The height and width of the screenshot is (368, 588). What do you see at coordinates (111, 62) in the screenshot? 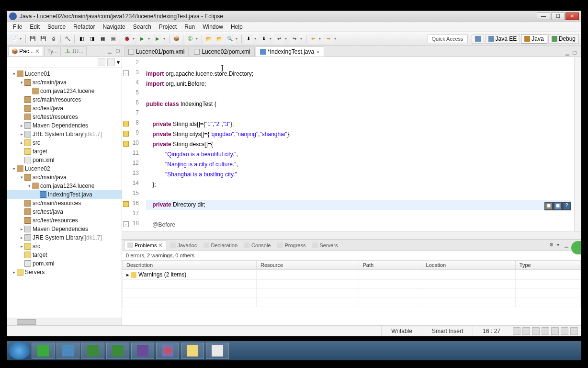
I see `link-editor-icon` at bounding box center [111, 62].